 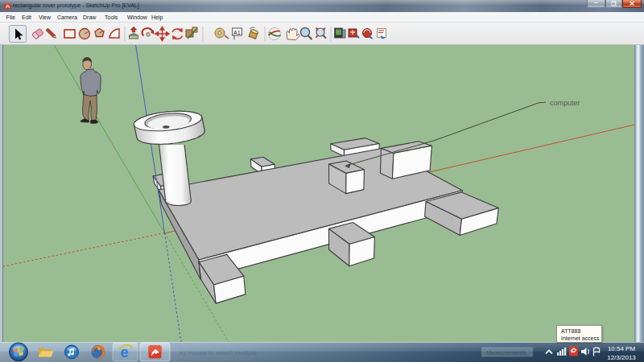 I want to click on svg-text: A1, so click(x=237, y=32).